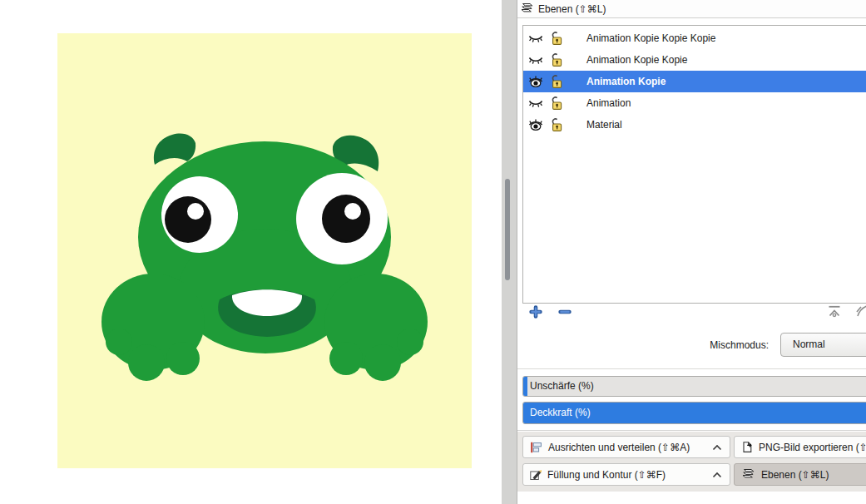 This screenshot has width=866, height=504. I want to click on add-layer-button, so click(536, 312).